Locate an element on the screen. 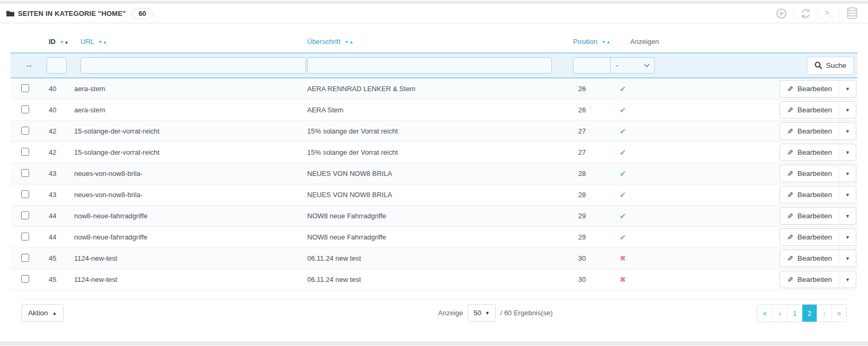 The width and height of the screenshot is (868, 346). console-button: >_ is located at coordinates (828, 13).